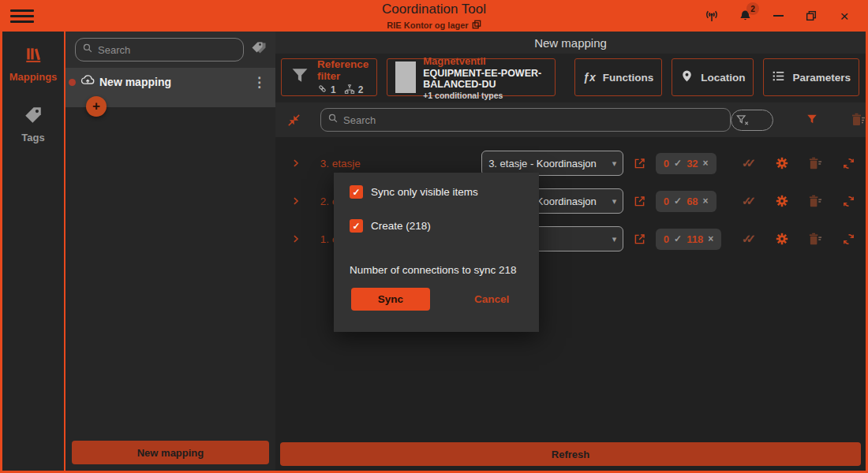  What do you see at coordinates (619, 77) in the screenshot?
I see `functions-button: ƒx Functions` at bounding box center [619, 77].